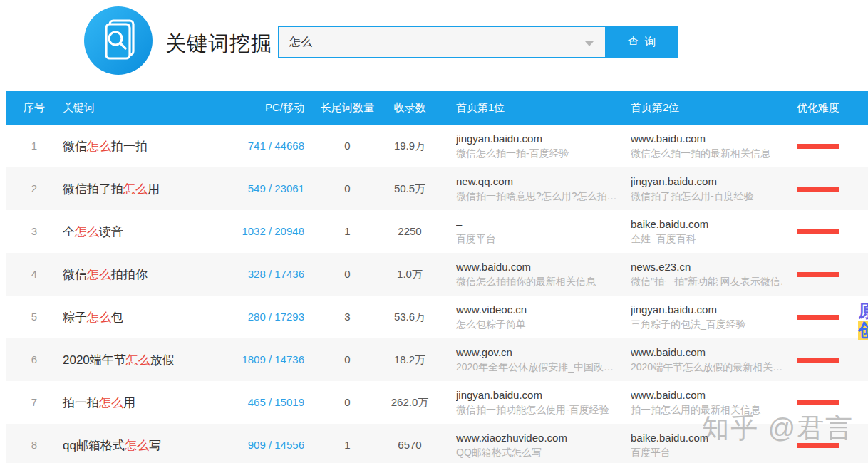 The image size is (868, 463). I want to click on indexed-count: 50.5万, so click(410, 188).